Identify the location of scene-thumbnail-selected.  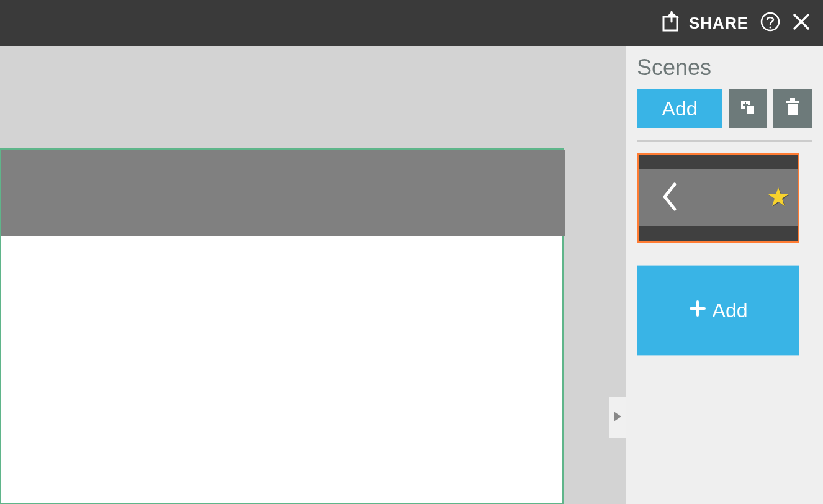
(718, 197).